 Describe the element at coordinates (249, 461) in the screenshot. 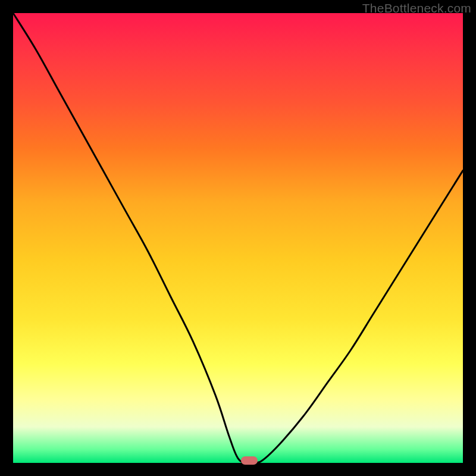

I see `minimum-marker` at that location.